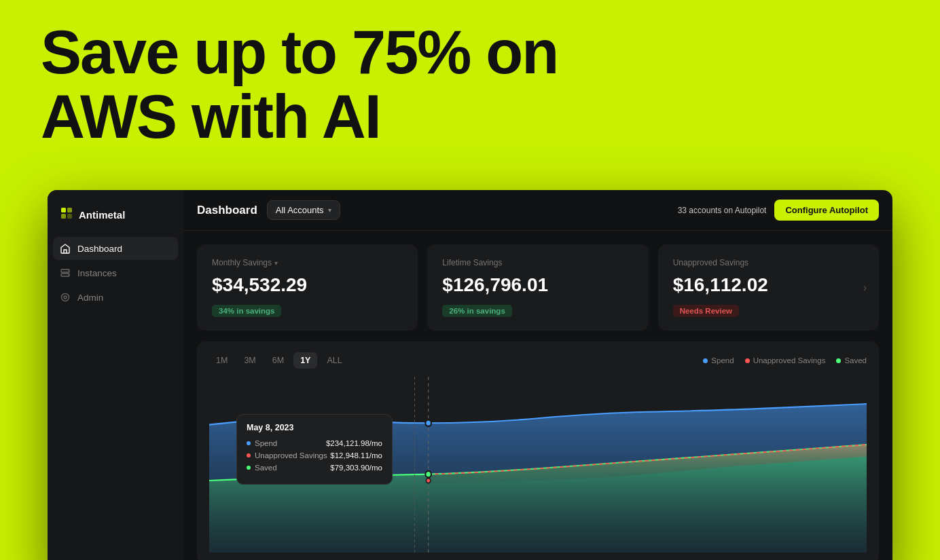 This screenshot has width=940, height=560. Describe the element at coordinates (262, 443) in the screenshot. I see `tooltip-label-spend: Spend` at that location.